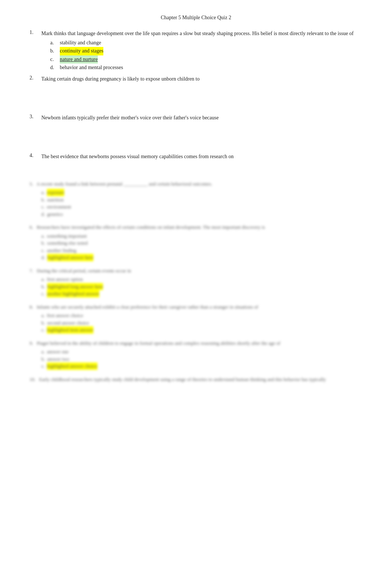  Describe the element at coordinates (202, 251) in the screenshot. I see `blurred-q6-c: c. another finding` at that location.